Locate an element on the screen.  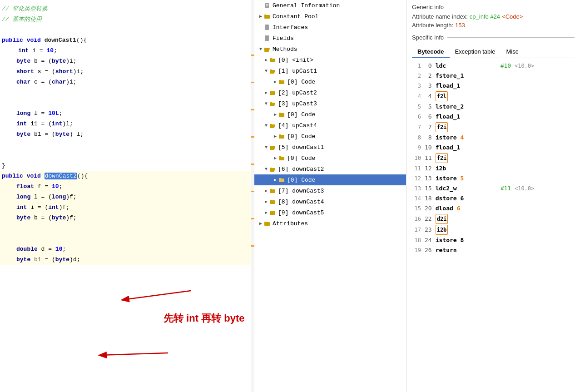
tree-label: [3] upCast3 is located at coordinates (297, 104).